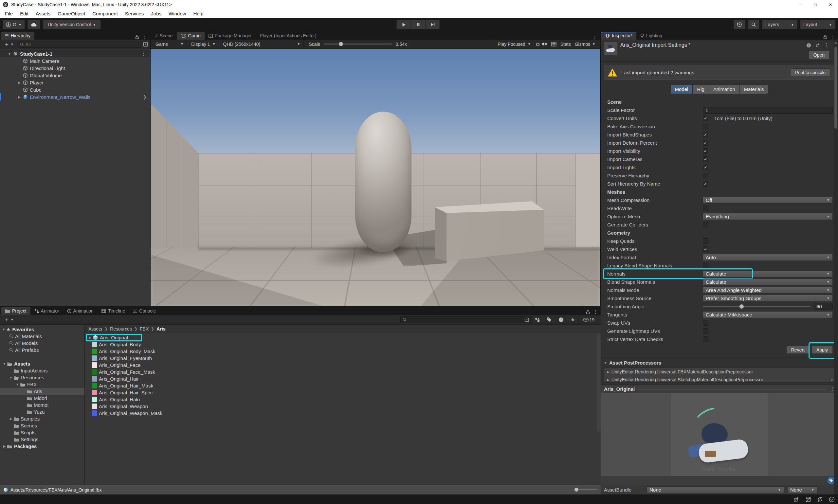 The image size is (838, 504). Describe the element at coordinates (819, 55) in the screenshot. I see `open-button: Open` at that location.